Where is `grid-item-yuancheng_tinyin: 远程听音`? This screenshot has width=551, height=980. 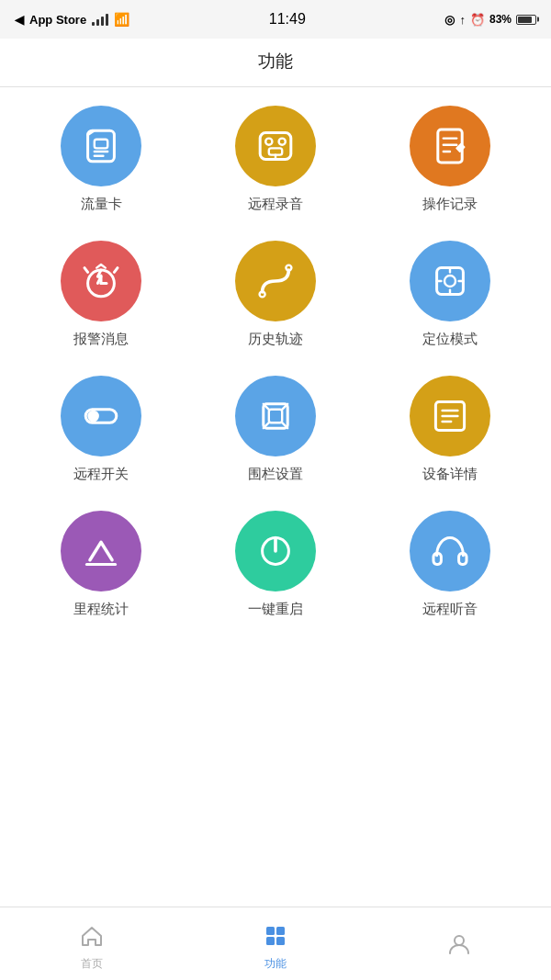
grid-item-yuancheng_tinyin: 远程听音 is located at coordinates (450, 564).